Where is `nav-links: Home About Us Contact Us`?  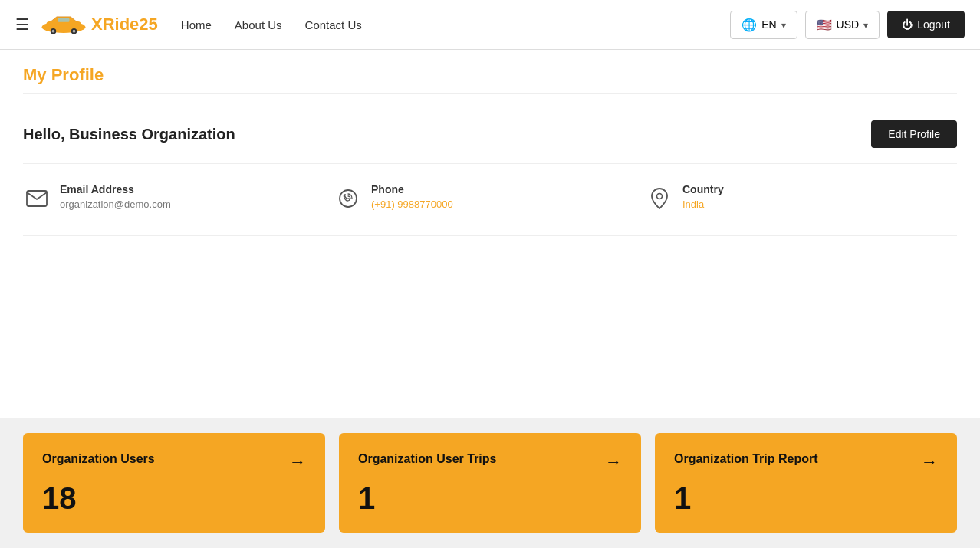 nav-links: Home About Us Contact Us is located at coordinates (455, 25).